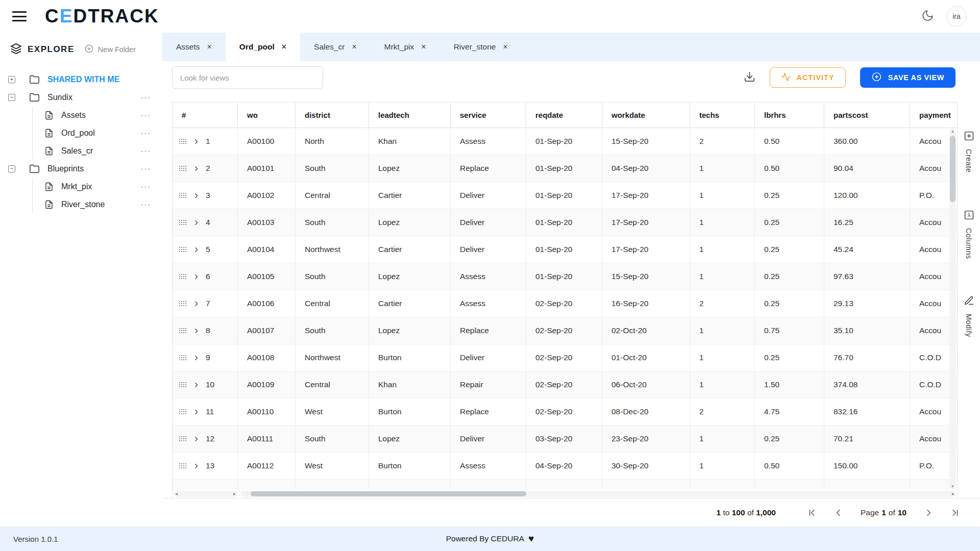 This screenshot has height=551, width=980. Describe the element at coordinates (263, 47) in the screenshot. I see `tab-Ord_pool: Ord_pool×` at that location.